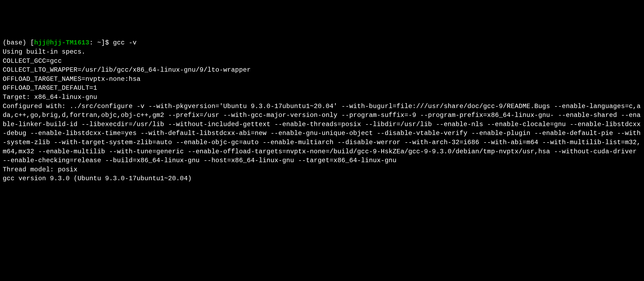  I want to click on user-host: hjj@hjj-TM1613, so click(62, 43).